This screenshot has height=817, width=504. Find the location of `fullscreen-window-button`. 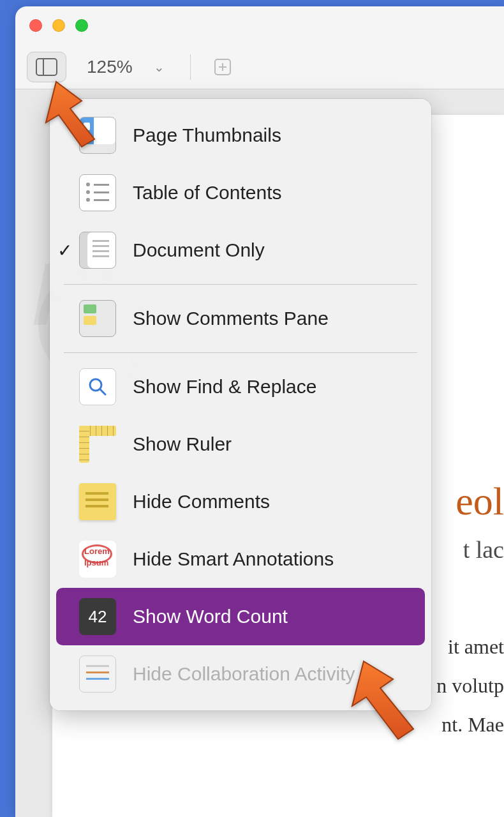

fullscreen-window-button is located at coordinates (82, 26).